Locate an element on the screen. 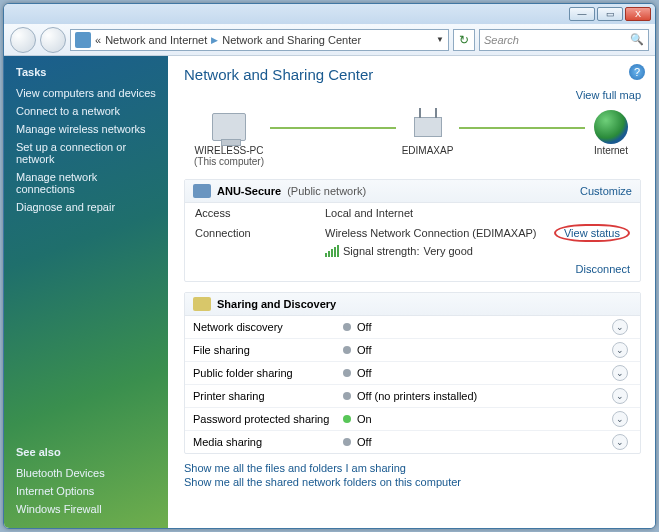 The image size is (659, 532). breadcrumb-prefix: « is located at coordinates (98, 40).